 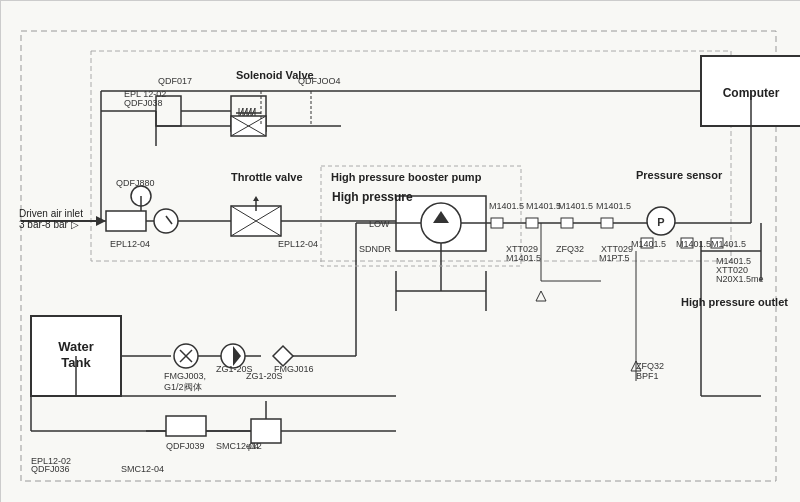 I want to click on qdf017-label: QDF017, so click(x=175, y=81).